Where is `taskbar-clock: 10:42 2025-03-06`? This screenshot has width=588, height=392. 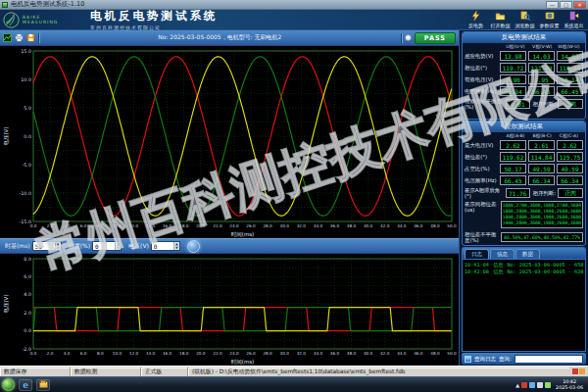 taskbar-clock: 10:42 2025-03-06 is located at coordinates (569, 384).